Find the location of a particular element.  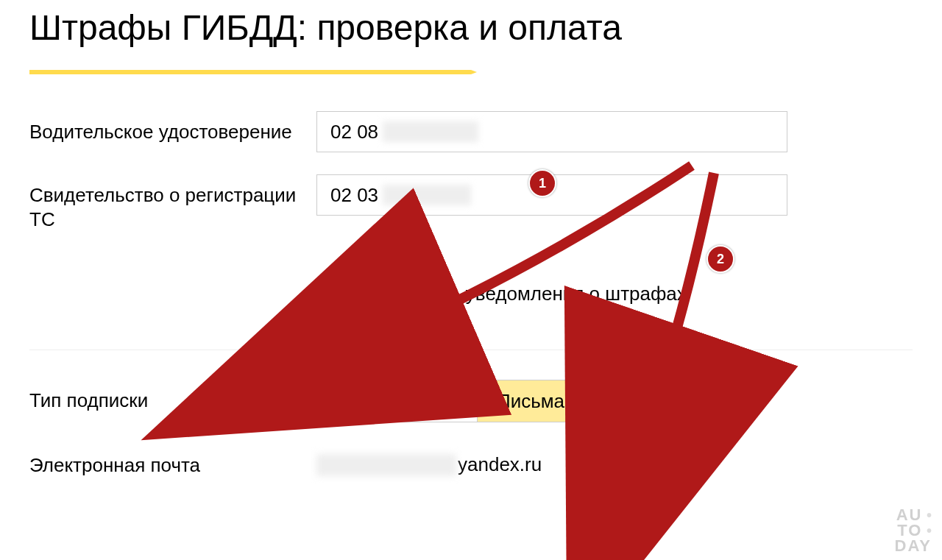

page-title: Штрафы ГИБДД: проверка и оплата is located at coordinates (471, 28).